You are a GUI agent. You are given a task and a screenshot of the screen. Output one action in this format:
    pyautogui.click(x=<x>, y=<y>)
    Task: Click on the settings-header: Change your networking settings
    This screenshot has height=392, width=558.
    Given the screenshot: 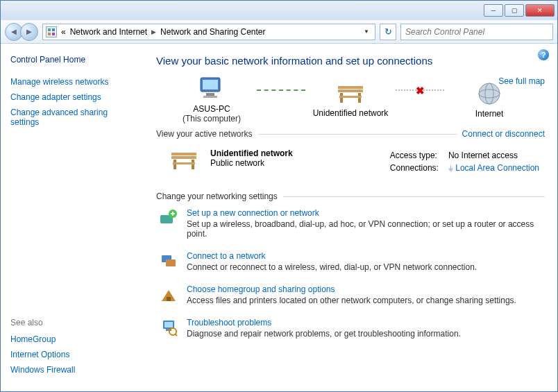 What is the action you would take?
    pyautogui.click(x=350, y=196)
    